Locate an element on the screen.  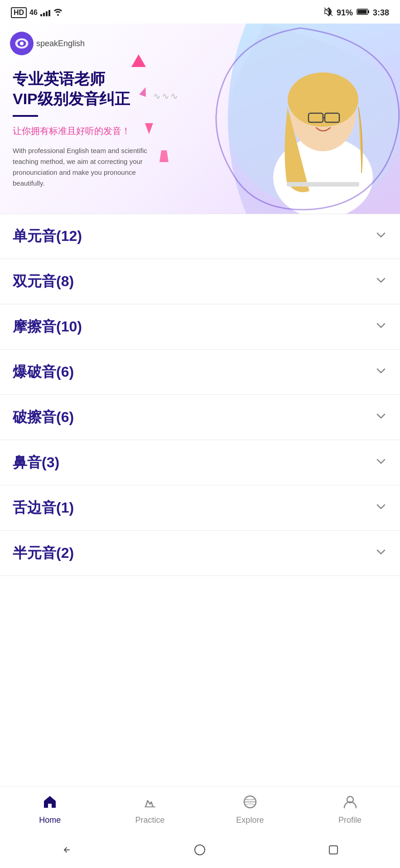
battery-icon is located at coordinates (363, 13).